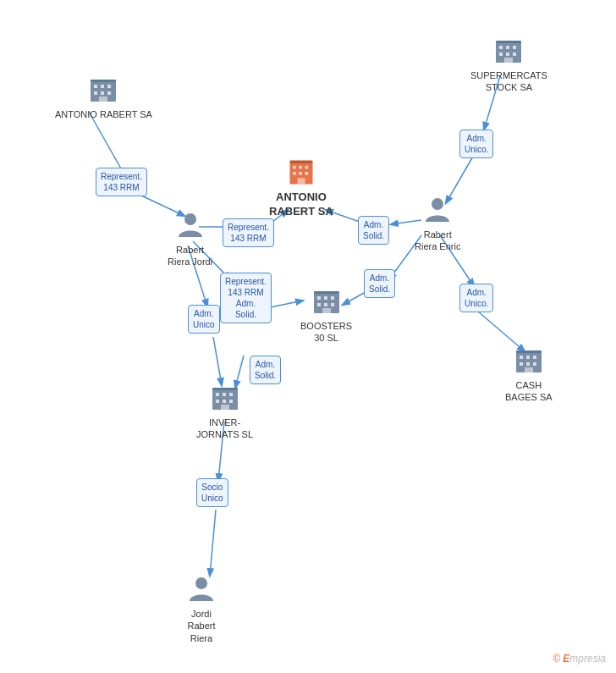 The image size is (616, 673). I want to click on watermark: © Empresia, so click(579, 659).